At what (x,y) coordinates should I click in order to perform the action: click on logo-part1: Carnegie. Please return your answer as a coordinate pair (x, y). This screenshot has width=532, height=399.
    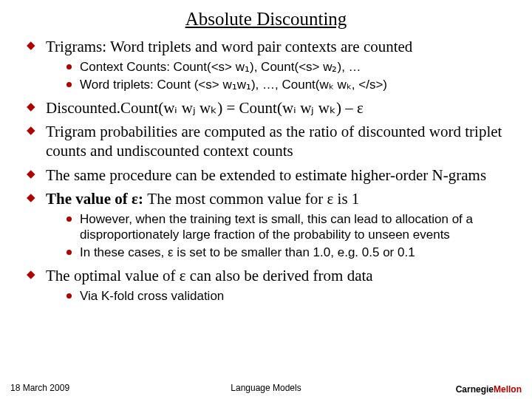
    Looking at the image, I should click on (474, 389).